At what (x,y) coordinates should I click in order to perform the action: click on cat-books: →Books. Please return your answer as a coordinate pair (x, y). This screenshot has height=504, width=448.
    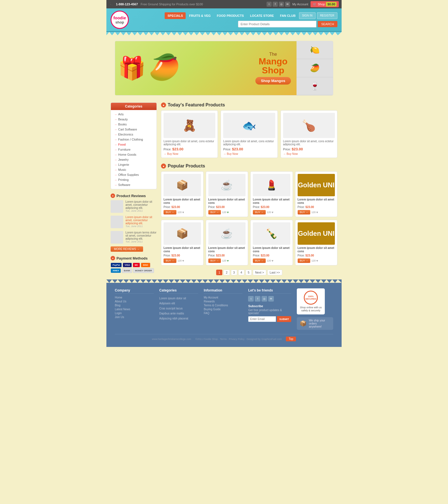
    Looking at the image, I should click on (134, 124).